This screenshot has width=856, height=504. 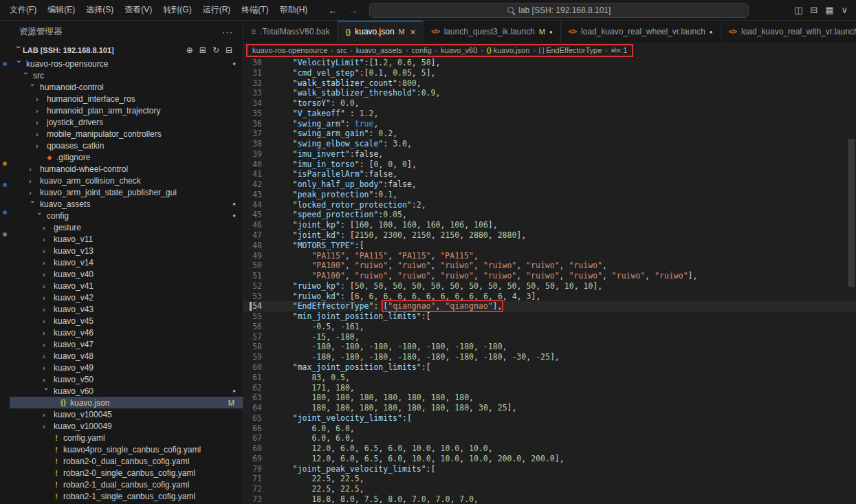 I want to click on layout-sidebar-icon: ◫, so click(x=798, y=10).